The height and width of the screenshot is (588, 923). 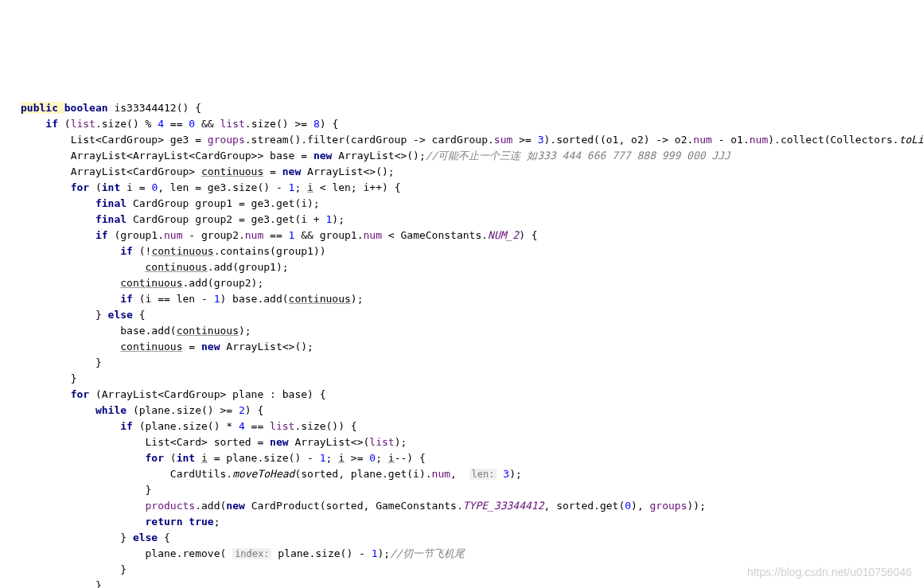 I want to click on code-line: final CardGroup group1 = ge3.get(i);, so click(x=472, y=204).